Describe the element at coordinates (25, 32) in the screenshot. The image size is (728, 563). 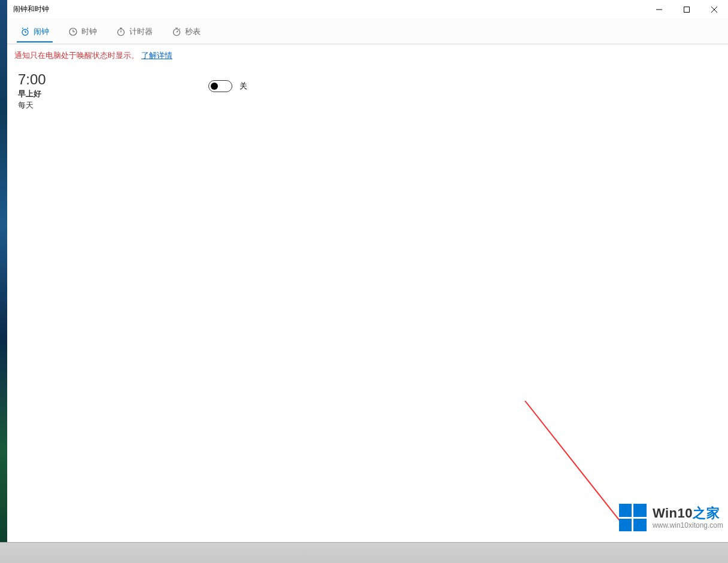
I see `alarm-icon` at that location.